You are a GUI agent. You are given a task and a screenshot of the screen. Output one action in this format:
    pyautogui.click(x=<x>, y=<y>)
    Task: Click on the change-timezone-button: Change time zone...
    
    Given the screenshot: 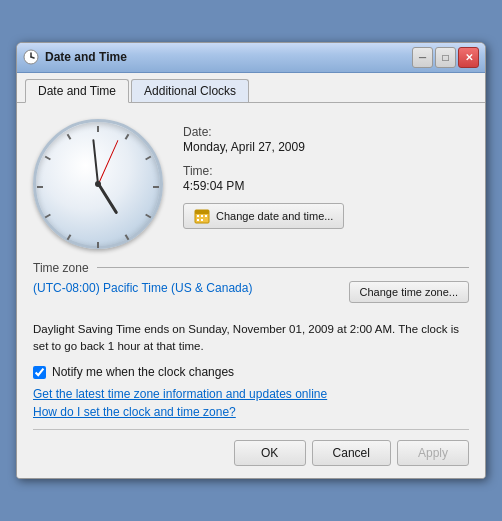 What is the action you would take?
    pyautogui.click(x=409, y=292)
    